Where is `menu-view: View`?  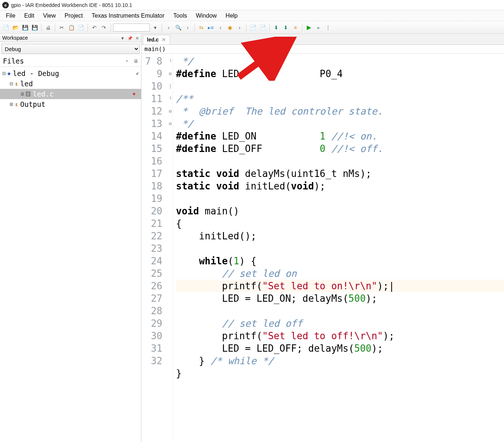
menu-view: View is located at coordinates (49, 16).